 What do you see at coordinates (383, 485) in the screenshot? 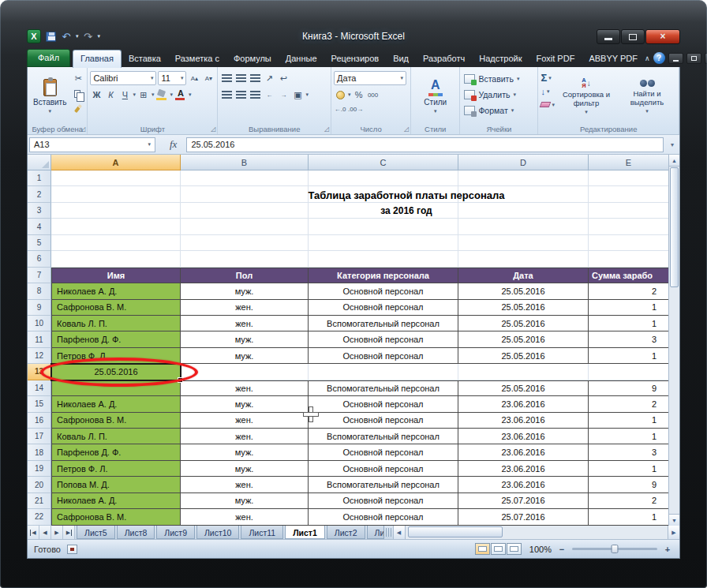
I see `cell-C20: Вспомогательный персонал` at bounding box center [383, 485].